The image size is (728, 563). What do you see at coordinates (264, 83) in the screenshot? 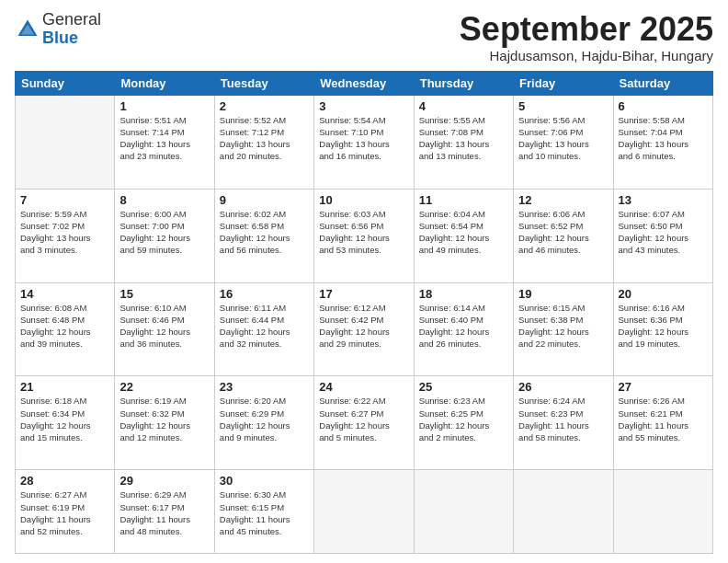
I see `weekday-header-tuesday: Tuesday` at bounding box center [264, 83].